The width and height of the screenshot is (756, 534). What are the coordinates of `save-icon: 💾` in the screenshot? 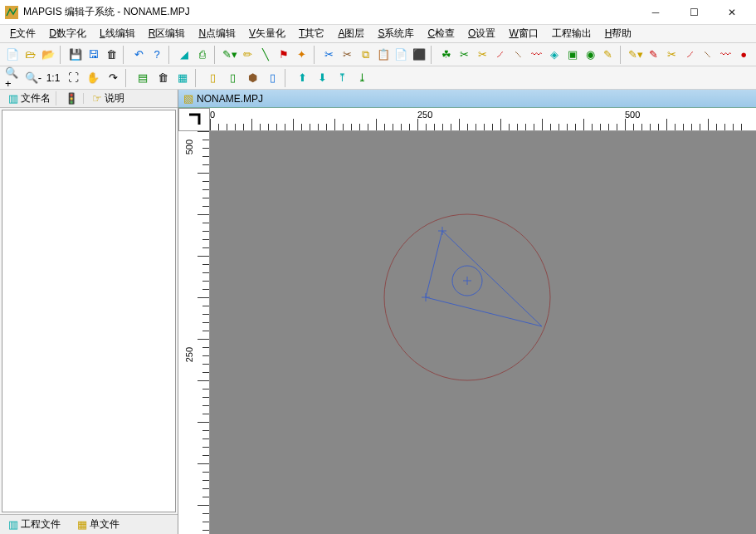 It's located at (76, 55).